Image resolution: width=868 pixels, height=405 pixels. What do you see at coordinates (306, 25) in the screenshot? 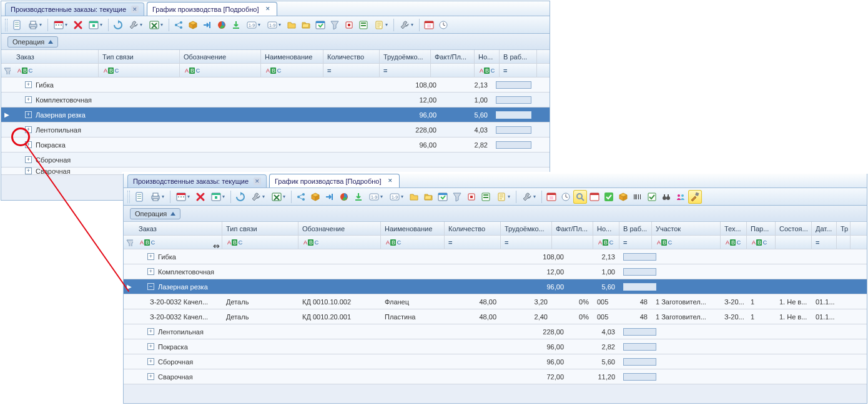
I see `folder-b-button` at bounding box center [306, 25].